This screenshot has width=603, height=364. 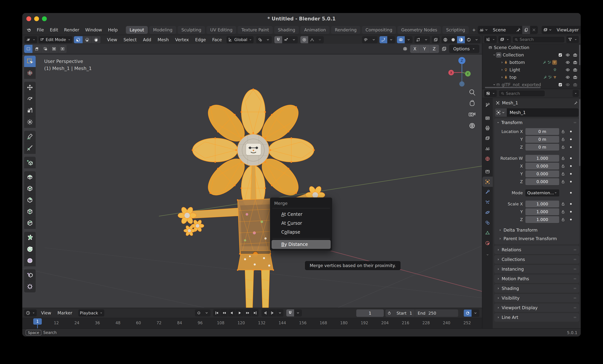 What do you see at coordinates (260, 40) in the screenshot?
I see `pivot-icon` at bounding box center [260, 40].